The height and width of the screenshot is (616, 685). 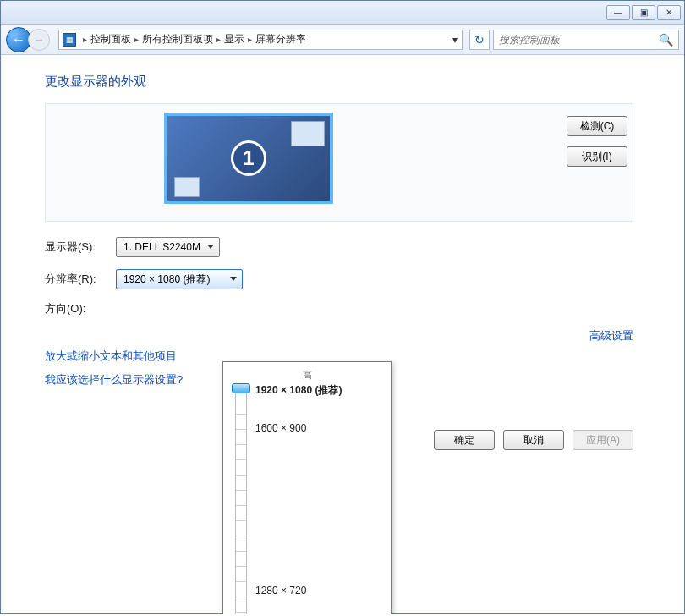 What do you see at coordinates (249, 158) in the screenshot?
I see `monitor-number-badge: 1` at bounding box center [249, 158].